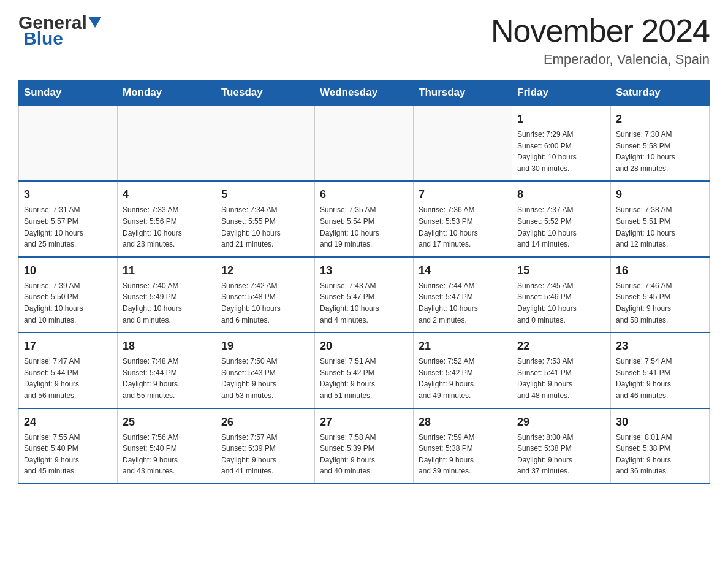  What do you see at coordinates (167, 454) in the screenshot?
I see `day-info: Sunrise: 7:56 AM Sunset: 5:40 PM Dayligh…` at bounding box center [167, 454].